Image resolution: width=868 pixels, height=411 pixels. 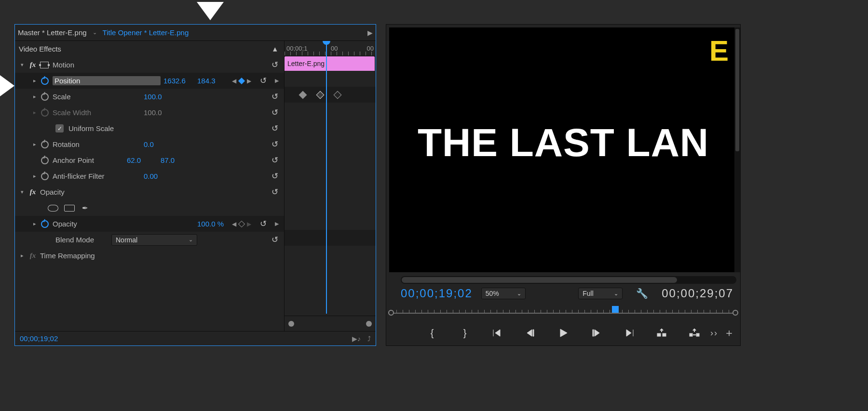 What do you see at coordinates (503, 293) in the screenshot?
I see `zoom-dropdown: 50% ⌄` at bounding box center [503, 293].